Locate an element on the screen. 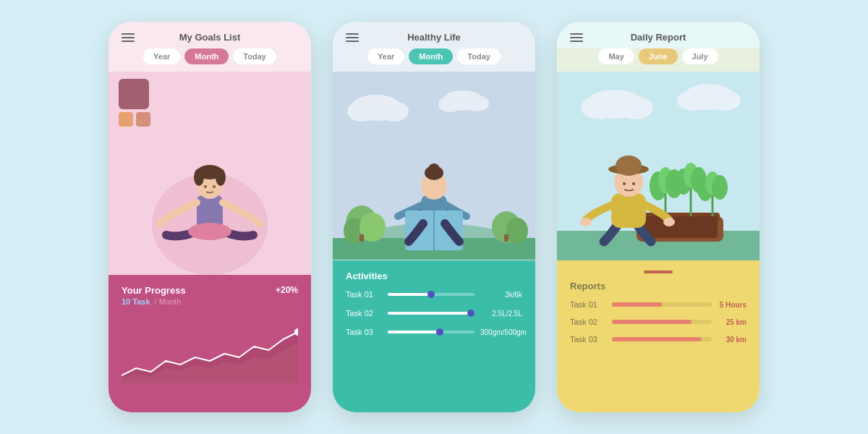 This screenshot has width=868, height=434. progress-sub: 10 Task / Month is located at coordinates (210, 302).